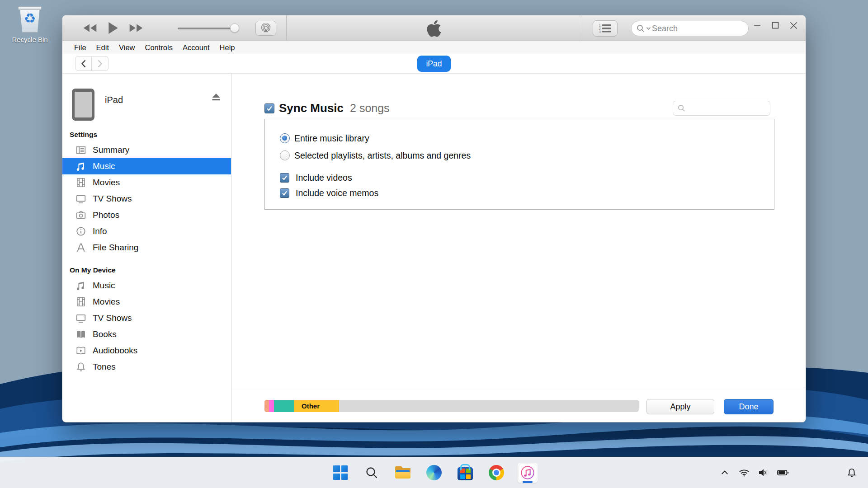 The height and width of the screenshot is (488, 868). Describe the element at coordinates (434, 64) in the screenshot. I see `device-tab-ipad: iPad` at that location.